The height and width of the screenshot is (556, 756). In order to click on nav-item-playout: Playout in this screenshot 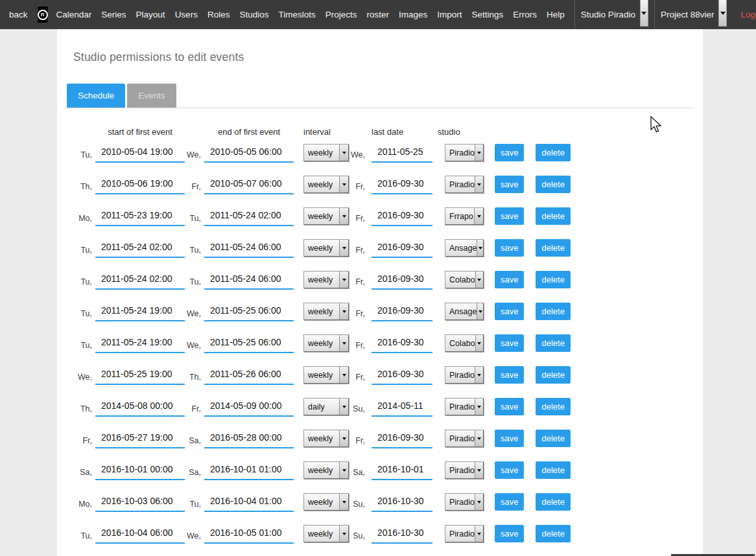, I will do `click(150, 14)`.